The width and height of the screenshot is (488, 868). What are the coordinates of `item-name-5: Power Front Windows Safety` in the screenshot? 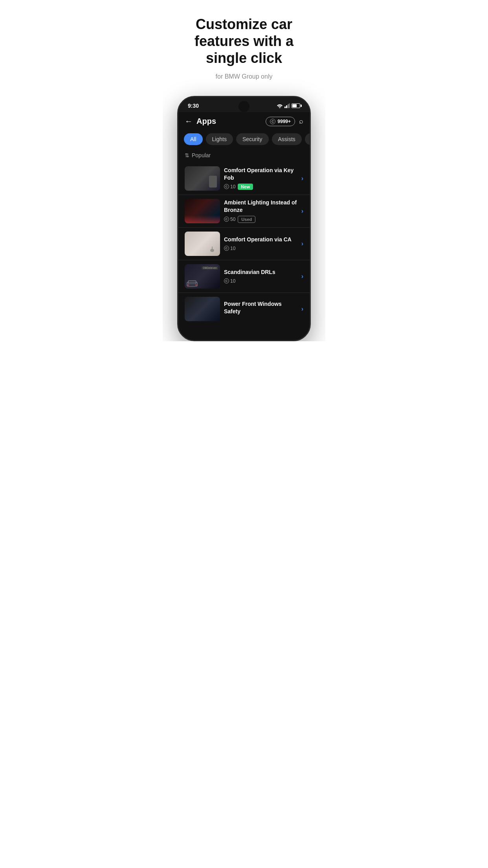 It's located at (261, 307).